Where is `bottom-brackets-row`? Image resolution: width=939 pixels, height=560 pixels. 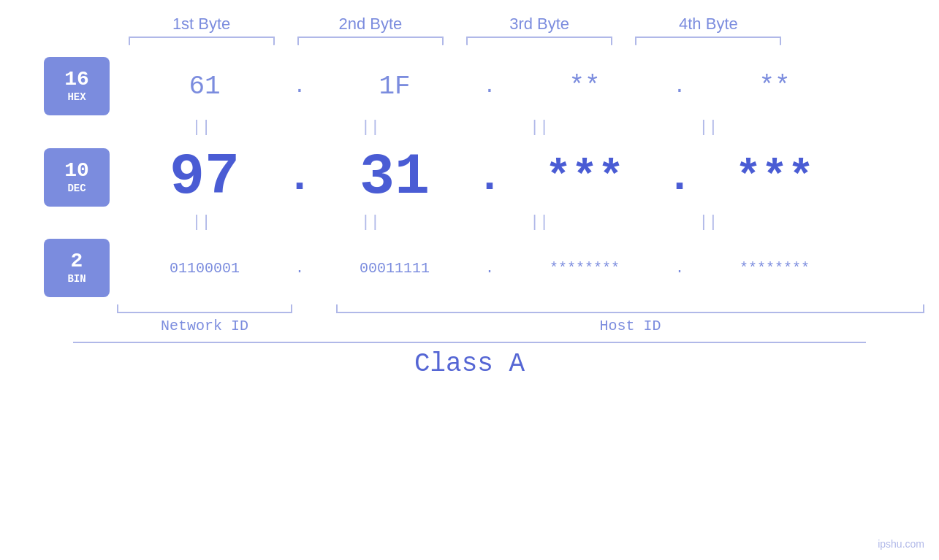 bottom-brackets-row is located at coordinates (469, 309).